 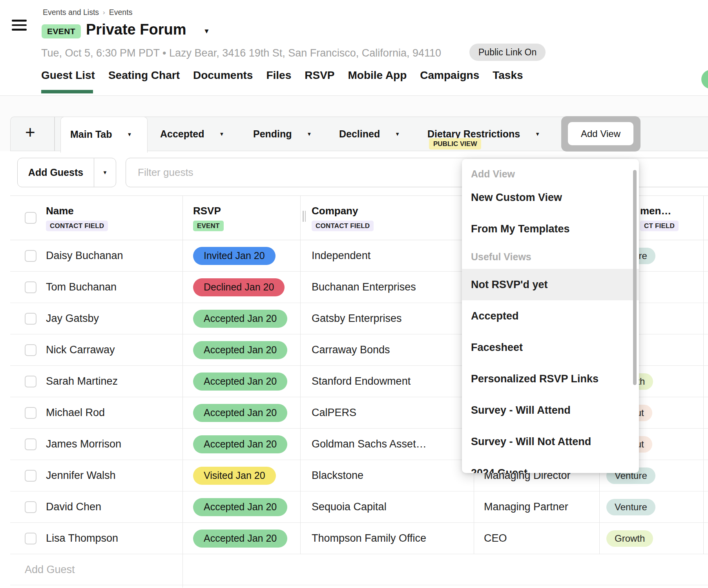 What do you see at coordinates (369, 444) in the screenshot?
I see `guest-company: Goldman Sachs Asset…` at bounding box center [369, 444].